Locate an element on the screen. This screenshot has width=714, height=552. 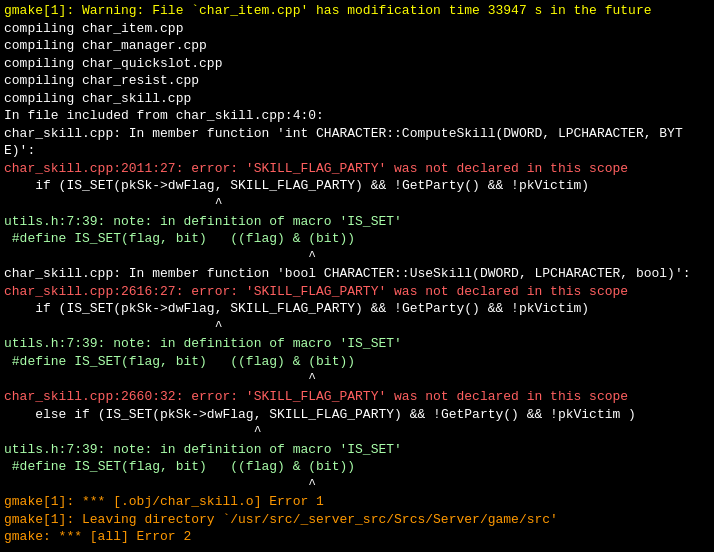
terminal-line: In file included from char_skill.cpp:4:0… is located at coordinates (357, 116).